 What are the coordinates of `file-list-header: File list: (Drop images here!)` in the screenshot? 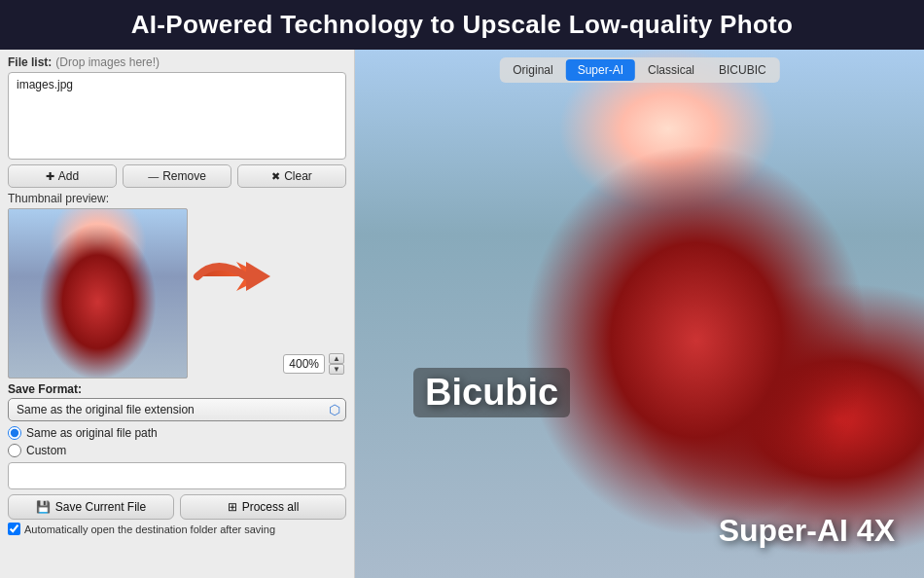 It's located at (177, 62).